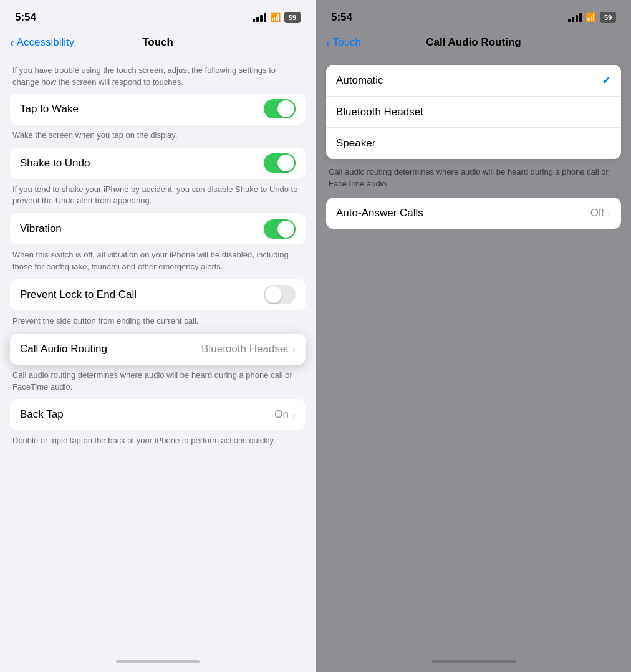 The image size is (631, 672). What do you see at coordinates (158, 109) in the screenshot?
I see `tap-to-wake-row: Tap to Wake` at bounding box center [158, 109].